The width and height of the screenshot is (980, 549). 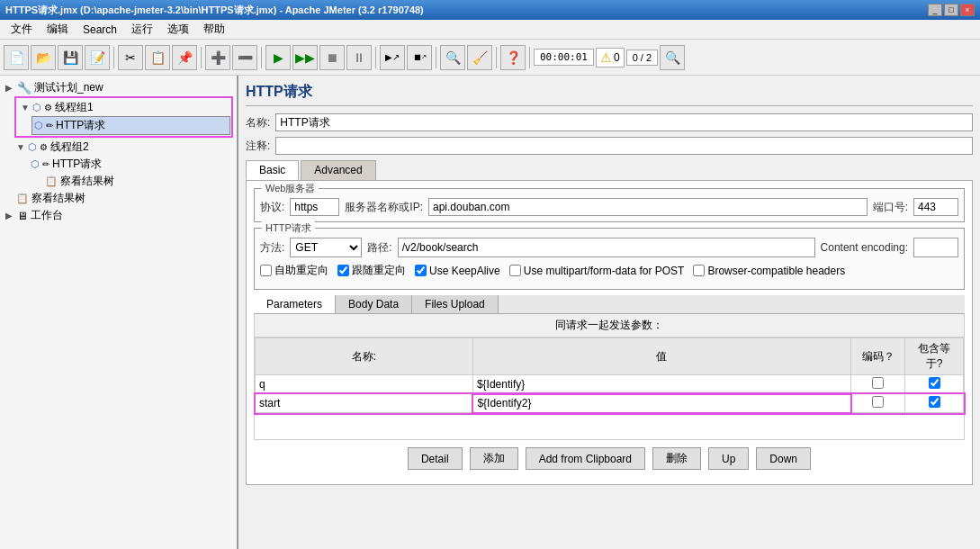 What do you see at coordinates (139, 182) in the screenshot?
I see `tree-item-result2: 📋 察看结果树` at bounding box center [139, 182].